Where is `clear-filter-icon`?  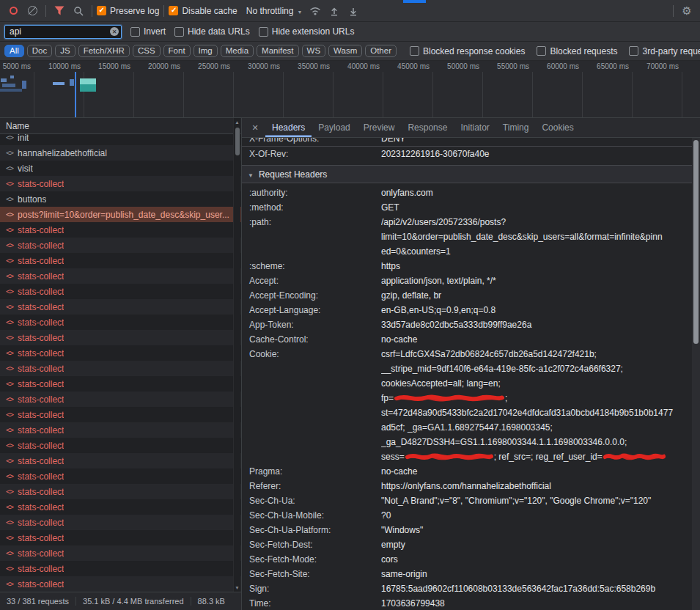
clear-filter-icon is located at coordinates (114, 32).